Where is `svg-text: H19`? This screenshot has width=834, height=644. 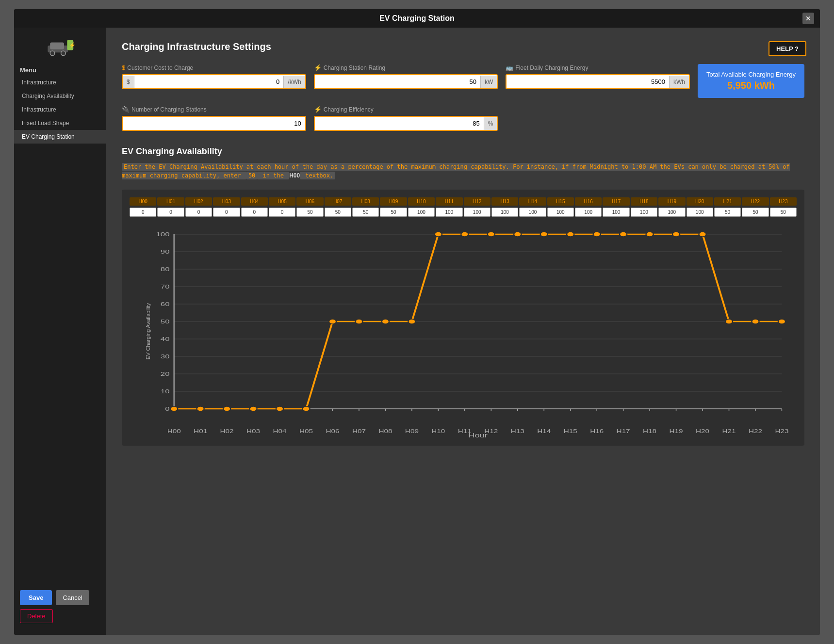 svg-text: H19 is located at coordinates (676, 432).